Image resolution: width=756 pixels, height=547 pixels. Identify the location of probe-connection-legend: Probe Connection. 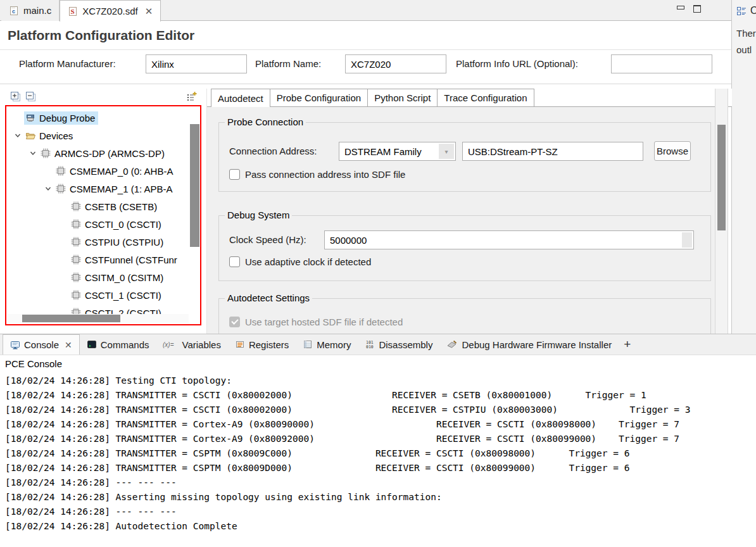
(265, 122).